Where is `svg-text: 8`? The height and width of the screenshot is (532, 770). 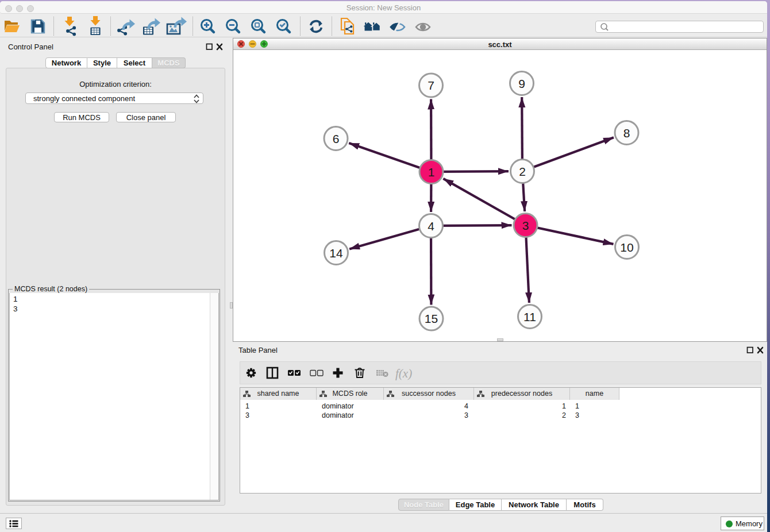 svg-text: 8 is located at coordinates (627, 133).